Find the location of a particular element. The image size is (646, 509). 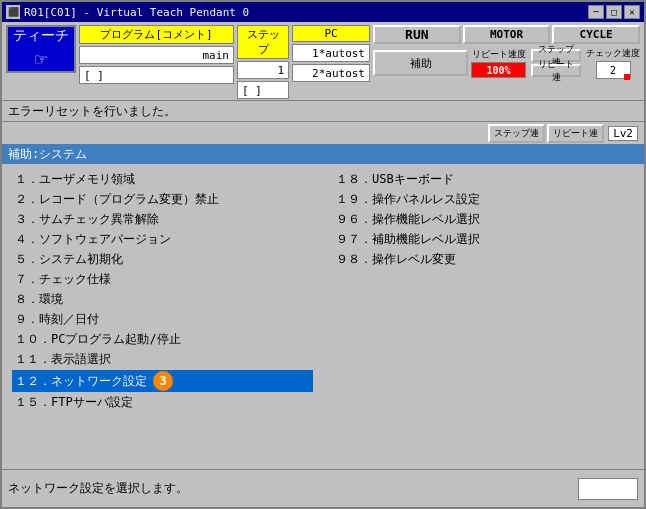

title-bar-left: ⬛ R01[C01] - Virtual Teach Pendant 0 is located at coordinates (128, 12).